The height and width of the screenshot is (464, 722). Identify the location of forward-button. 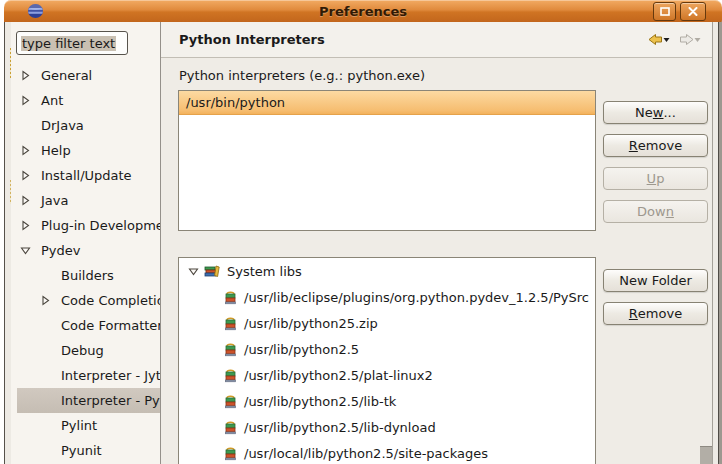
(690, 40).